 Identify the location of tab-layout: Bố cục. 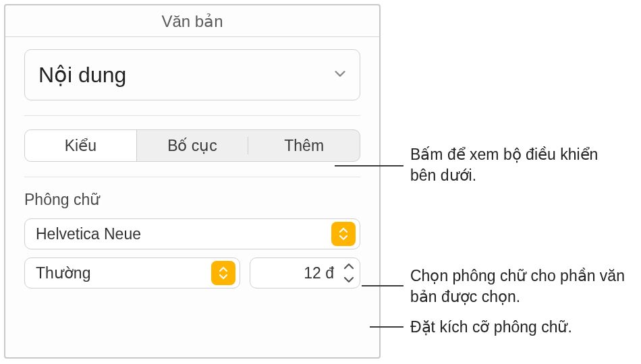
(193, 146).